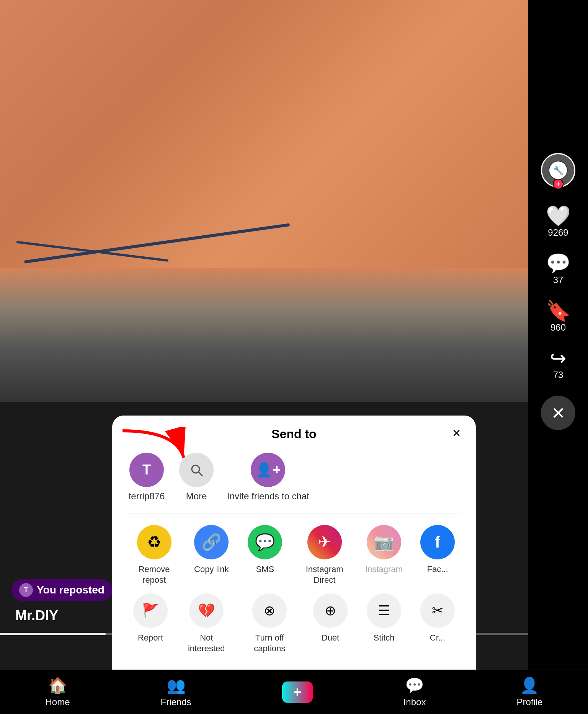 The image size is (588, 714). I want to click on instagram-direct-icon: ✈, so click(325, 542).